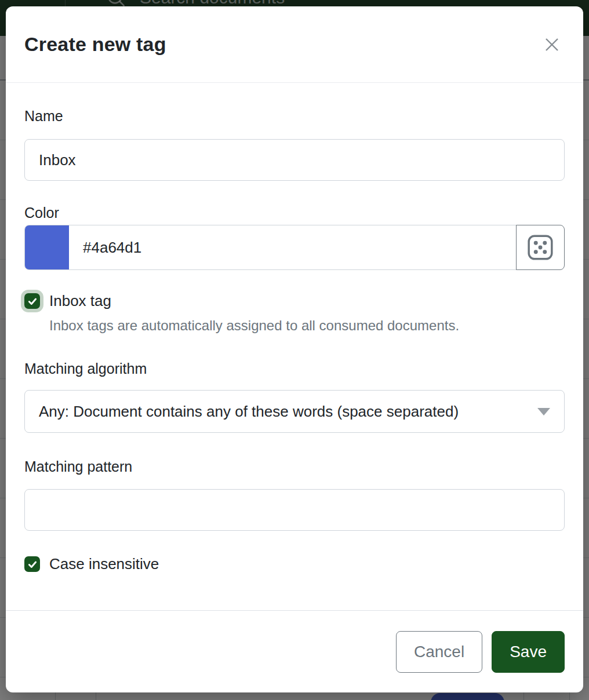  What do you see at coordinates (292, 247) in the screenshot?
I see `color-hex-input` at bounding box center [292, 247].